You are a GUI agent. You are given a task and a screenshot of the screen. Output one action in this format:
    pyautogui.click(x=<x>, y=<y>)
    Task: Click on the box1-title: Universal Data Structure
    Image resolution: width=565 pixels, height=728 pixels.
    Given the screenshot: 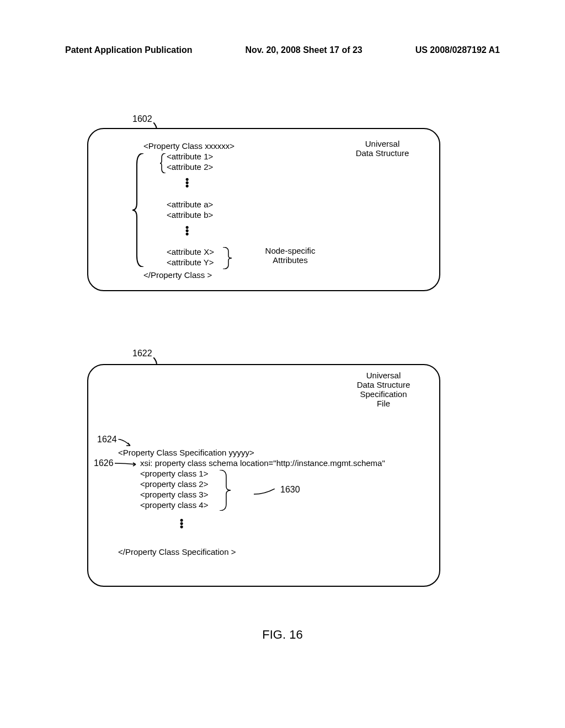 What is the action you would take?
    pyautogui.click(x=382, y=148)
    